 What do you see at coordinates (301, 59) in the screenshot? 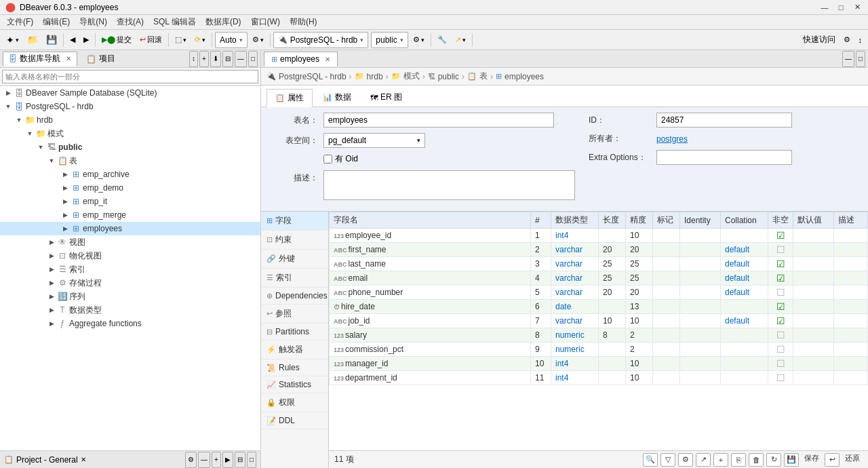
I see `editor-tab-employees: ⊞ employees ✕` at bounding box center [301, 59].